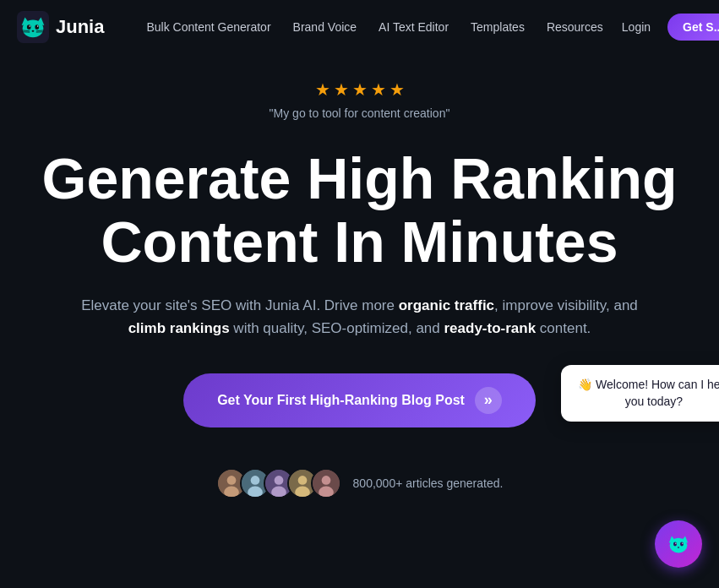  Describe the element at coordinates (374, 27) in the screenshot. I see `nav-links: Bulk Content Generator Brand Voice AI Te…` at that location.